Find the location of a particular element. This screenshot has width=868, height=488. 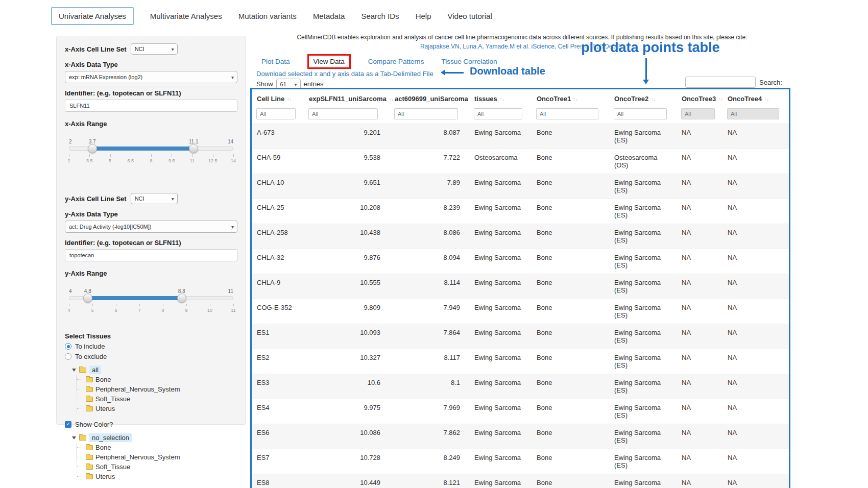

nav-item-univariate-analyses: Univariate Analyses is located at coordinates (92, 16).